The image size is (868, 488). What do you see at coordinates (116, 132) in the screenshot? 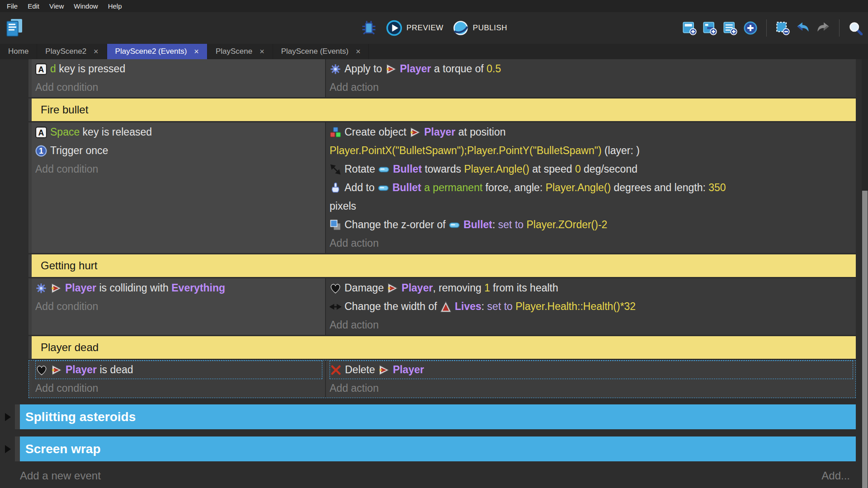
I see `text-segment: key is released` at bounding box center [116, 132].